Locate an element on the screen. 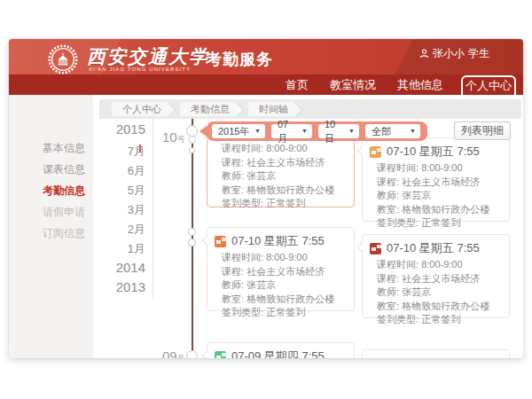 The image size is (532, 399). nav-items: 首页 教室情况 其他信息 个人中心 is located at coordinates (399, 85).